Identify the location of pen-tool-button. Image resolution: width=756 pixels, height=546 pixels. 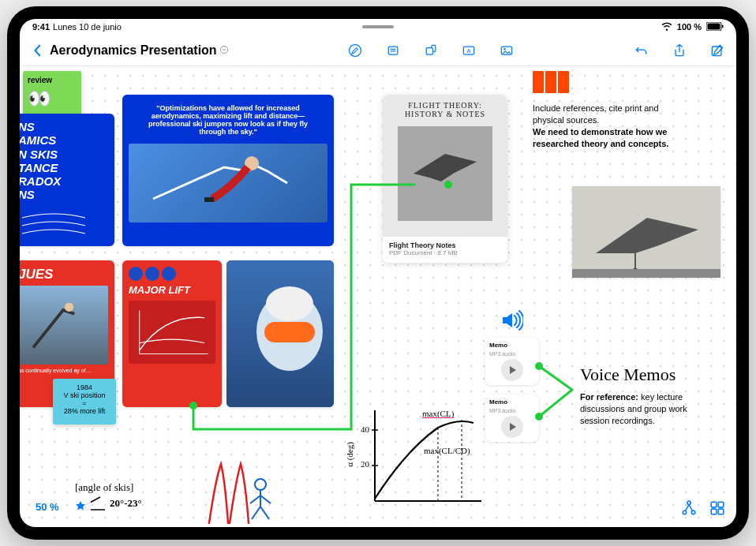
(355, 50).